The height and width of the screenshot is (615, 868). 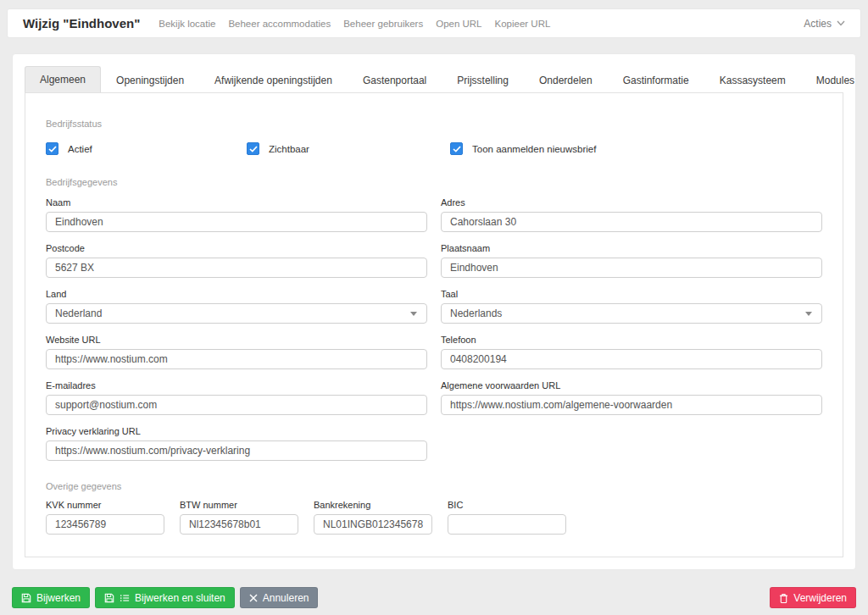 What do you see at coordinates (105, 517) in the screenshot?
I see `field-kvk: KVK nummer` at bounding box center [105, 517].